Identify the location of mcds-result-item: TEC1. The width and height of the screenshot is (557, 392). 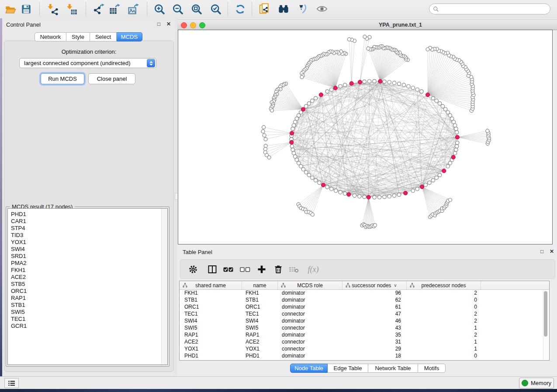
(87, 319).